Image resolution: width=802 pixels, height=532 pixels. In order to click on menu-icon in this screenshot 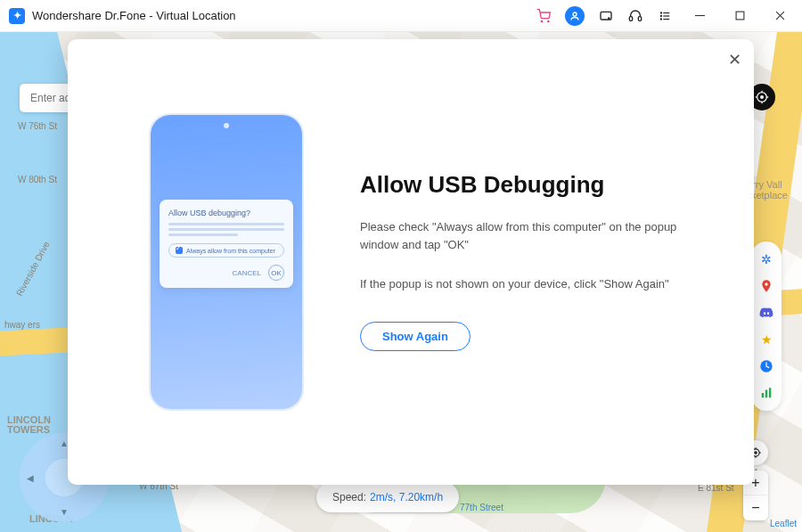, I will do `click(665, 16)`.